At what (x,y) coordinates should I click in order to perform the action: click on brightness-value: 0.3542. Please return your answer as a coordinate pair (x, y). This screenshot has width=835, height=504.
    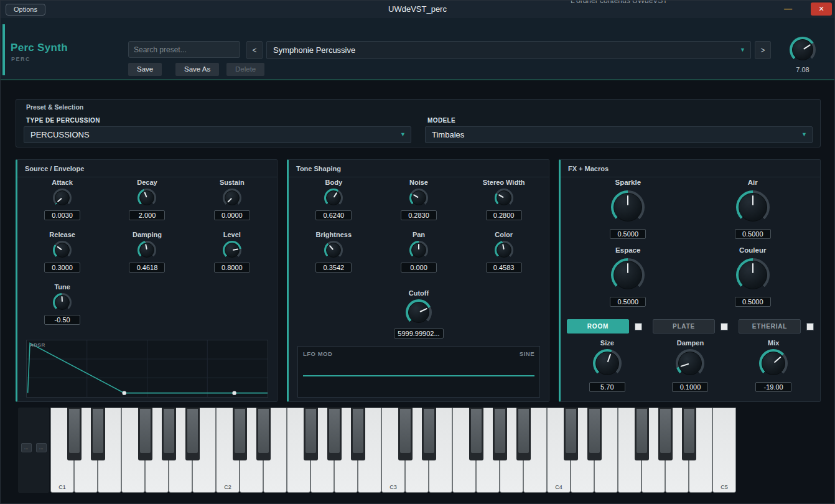
    Looking at the image, I should click on (334, 268).